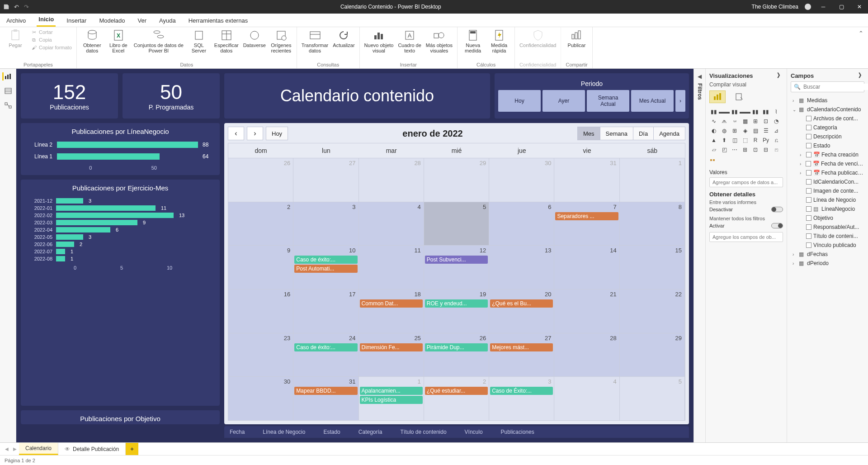 The width and height of the screenshot is (868, 465). Describe the element at coordinates (735, 121) in the screenshot. I see `viz-type-icon: ⎃` at that location.